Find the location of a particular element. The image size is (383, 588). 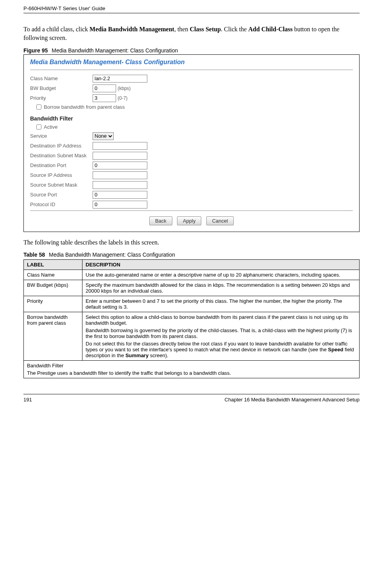

dest-ip-label: Destination IP Address is located at coordinates (61, 146).